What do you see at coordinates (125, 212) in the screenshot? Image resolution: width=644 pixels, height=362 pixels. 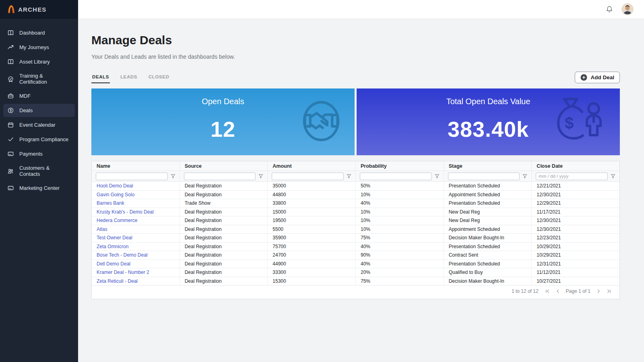 I see `deal-link: Krusty Krab's - Demo Deal` at bounding box center [125, 212].